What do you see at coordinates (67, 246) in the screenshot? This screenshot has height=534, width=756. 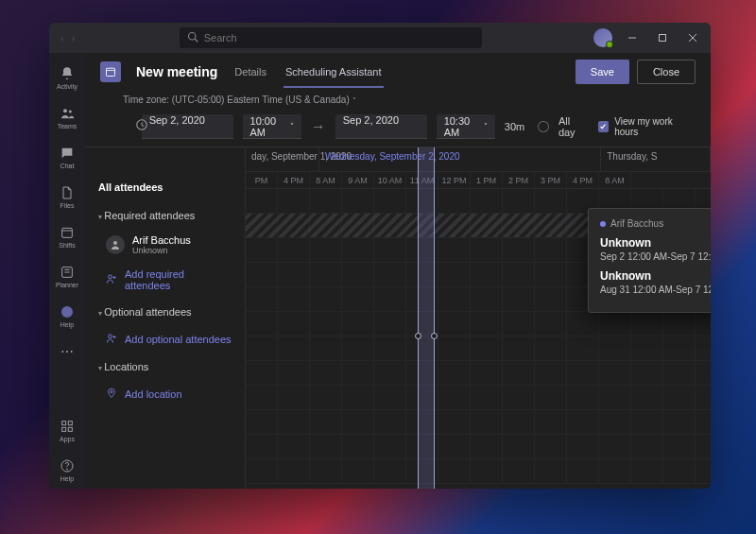 I see `rail-label: Shifts` at bounding box center [67, 246].